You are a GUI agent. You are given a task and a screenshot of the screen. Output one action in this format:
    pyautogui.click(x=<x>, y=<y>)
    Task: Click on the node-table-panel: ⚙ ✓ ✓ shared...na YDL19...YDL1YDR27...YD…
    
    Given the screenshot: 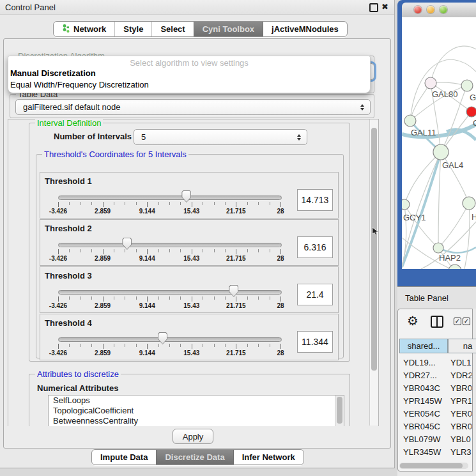 What is the action you would take?
    pyautogui.click(x=435, y=390)
    